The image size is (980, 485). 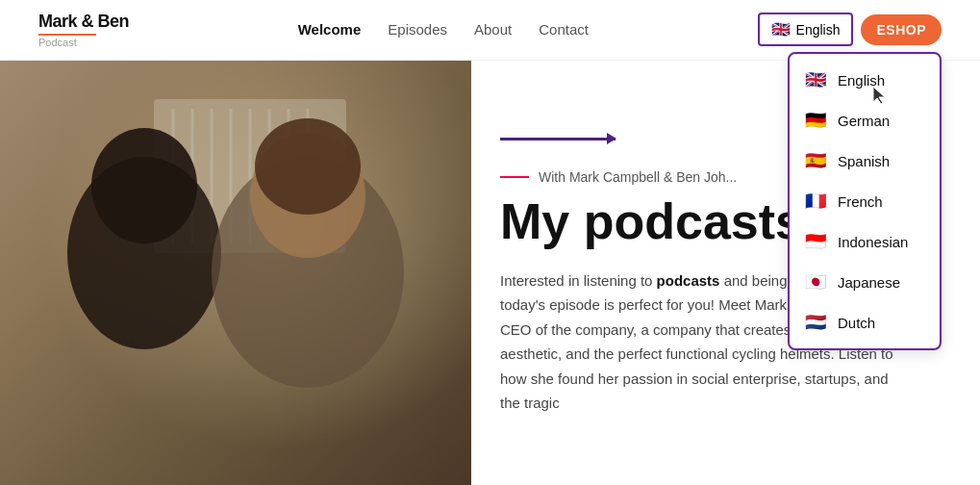 I want to click on header-right: 🇬🇧 English ESHOP, so click(x=850, y=29).